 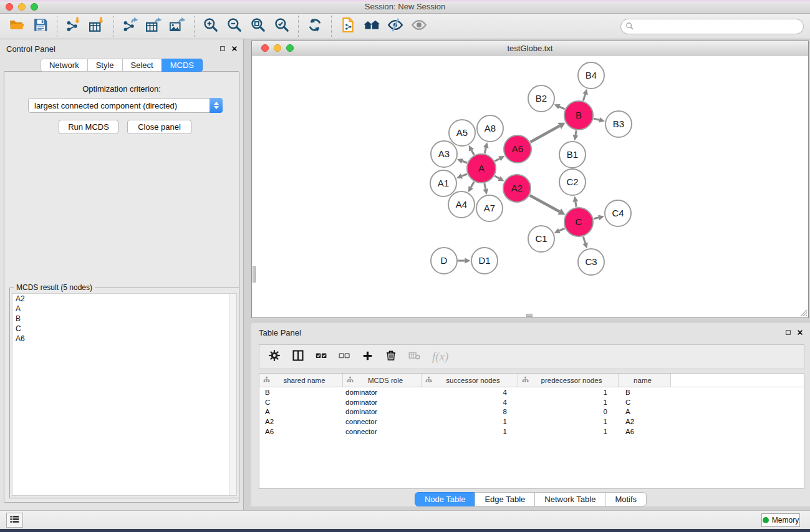 I want to click on open-session-button, so click(x=17, y=26).